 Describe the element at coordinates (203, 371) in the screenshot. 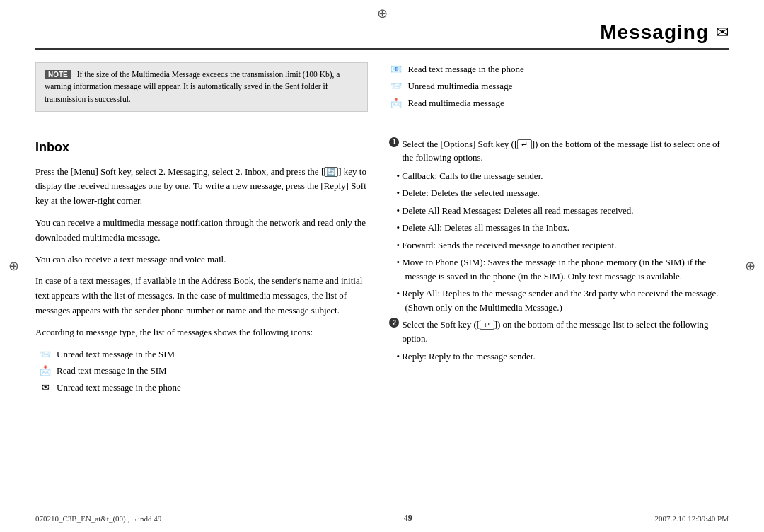

I see `icon-list: 📨 Unread text message in the SIM 📩 Read …` at that location.